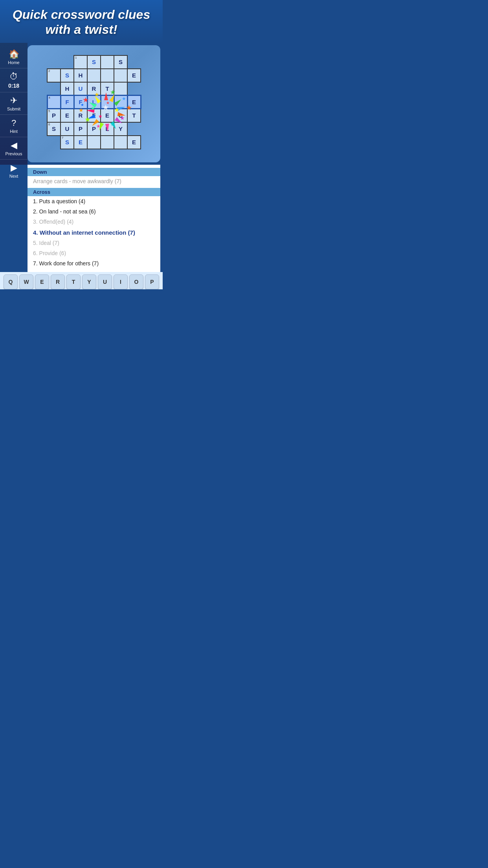 The image size is (488, 868). I want to click on sidebar-item-home: 🏠 Home, so click(14, 57).